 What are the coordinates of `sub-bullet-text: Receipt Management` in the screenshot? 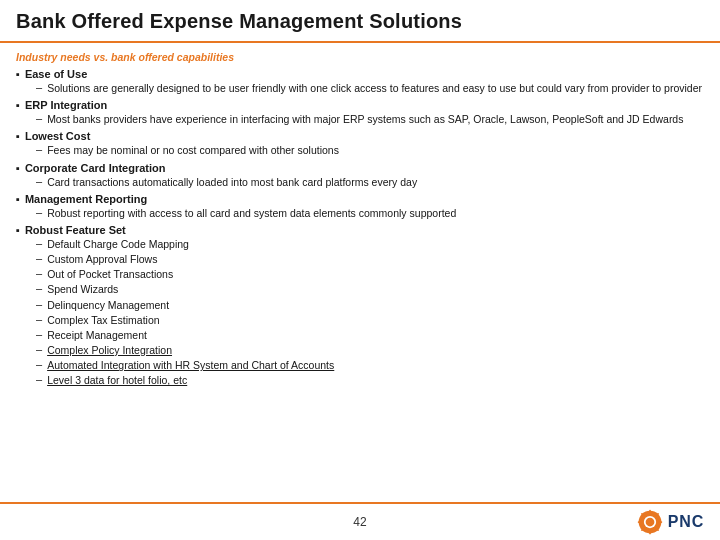 It's located at (97, 335).